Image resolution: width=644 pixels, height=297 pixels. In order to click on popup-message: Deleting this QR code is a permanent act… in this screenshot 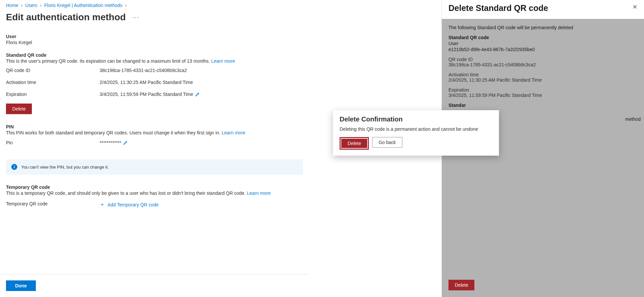, I will do `click(416, 129)`.